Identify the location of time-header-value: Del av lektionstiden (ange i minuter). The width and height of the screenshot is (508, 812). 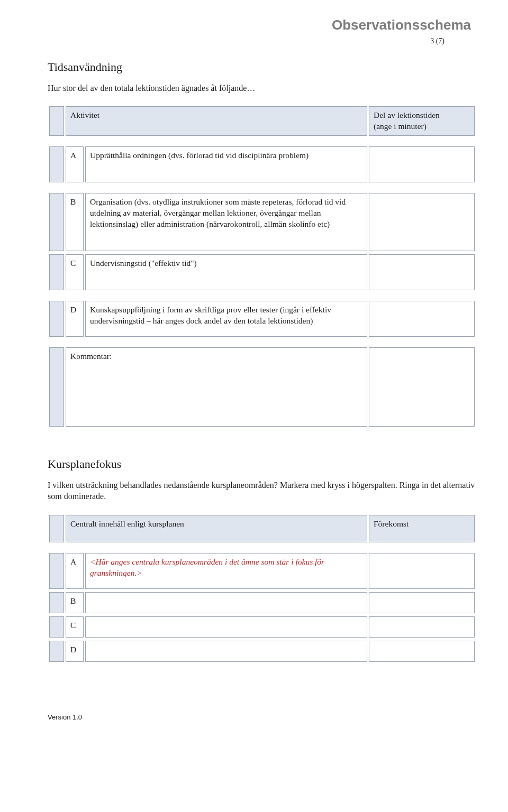
(422, 121).